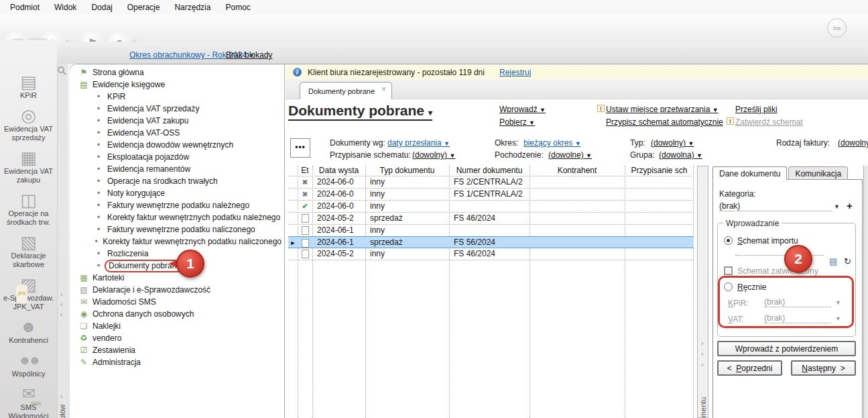 This screenshot has width=868, height=418. Describe the element at coordinates (383, 89) in the screenshot. I see `close-icon: ×` at that location.